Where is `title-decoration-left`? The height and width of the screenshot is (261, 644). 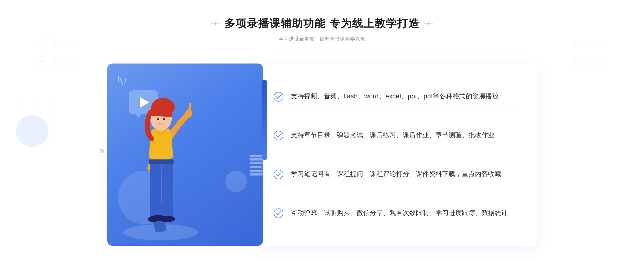
title-decoration-left is located at coordinates (215, 24).